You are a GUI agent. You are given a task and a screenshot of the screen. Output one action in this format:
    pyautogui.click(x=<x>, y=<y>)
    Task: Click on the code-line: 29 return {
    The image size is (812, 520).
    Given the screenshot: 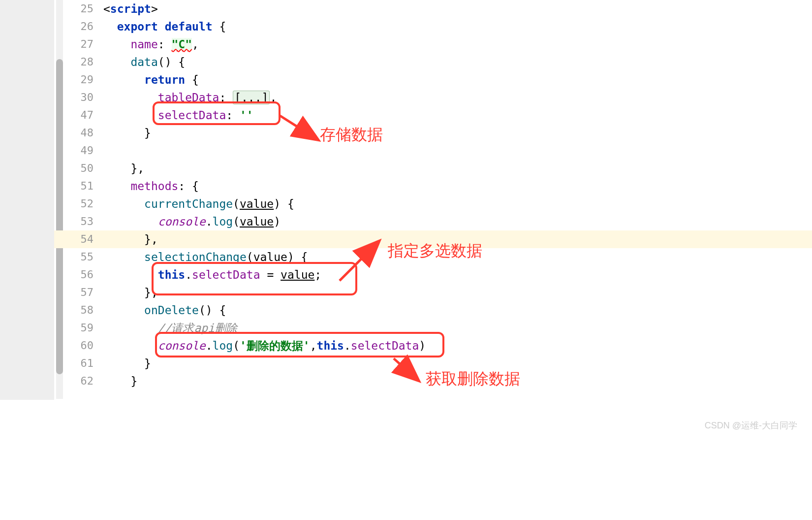 What is the action you would take?
    pyautogui.click(x=406, y=80)
    